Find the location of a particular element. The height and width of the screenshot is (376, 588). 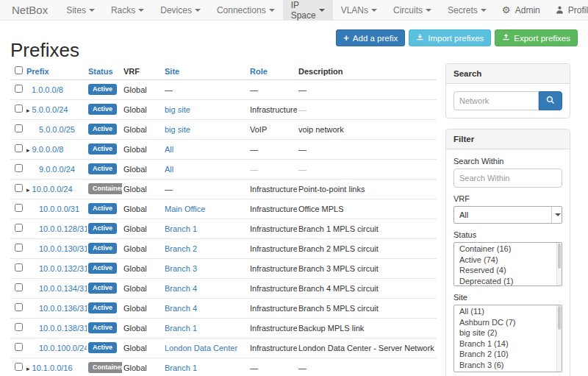

status-option: Container (16) is located at coordinates (508, 250).